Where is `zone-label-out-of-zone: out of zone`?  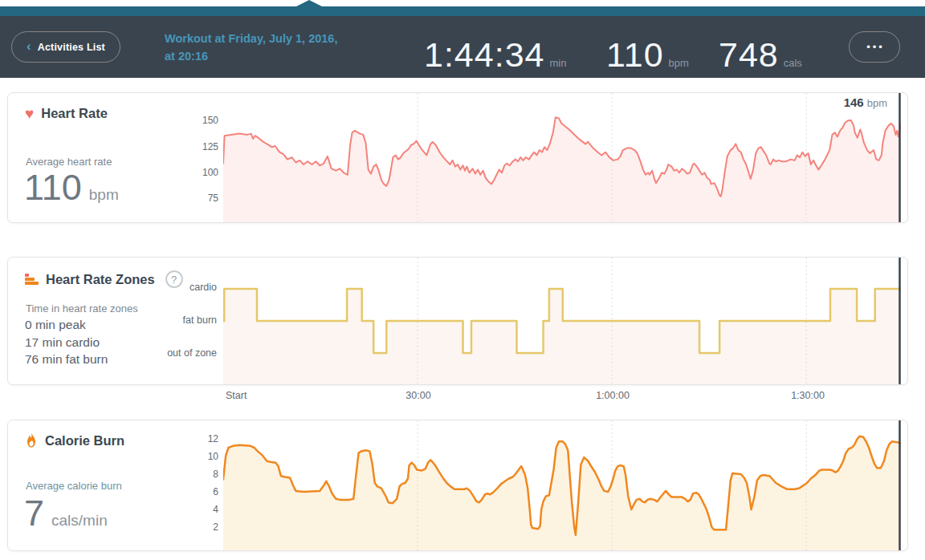
zone-label-out-of-zone: out of zone is located at coordinates (169, 353).